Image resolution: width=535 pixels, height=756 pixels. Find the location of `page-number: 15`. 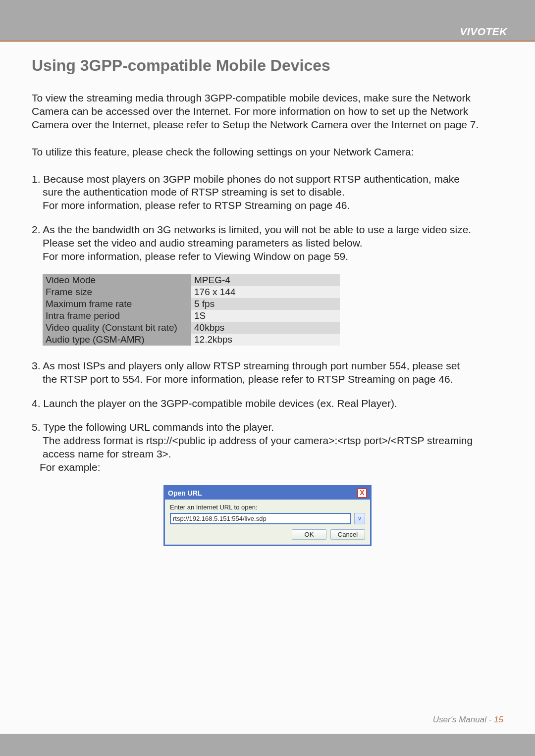

page-number: 15 is located at coordinates (498, 720).